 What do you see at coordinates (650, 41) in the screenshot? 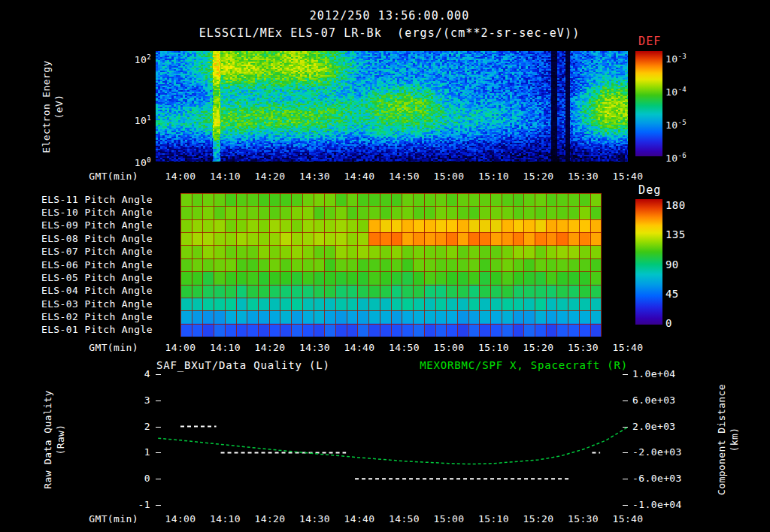
I see `def-colorbar-title: DEF` at bounding box center [650, 41].